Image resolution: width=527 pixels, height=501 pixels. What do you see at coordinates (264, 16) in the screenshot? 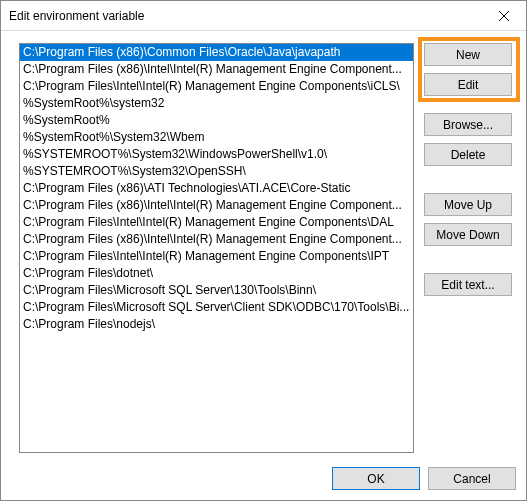
I see `titlebar: Edit environment variable` at bounding box center [264, 16].